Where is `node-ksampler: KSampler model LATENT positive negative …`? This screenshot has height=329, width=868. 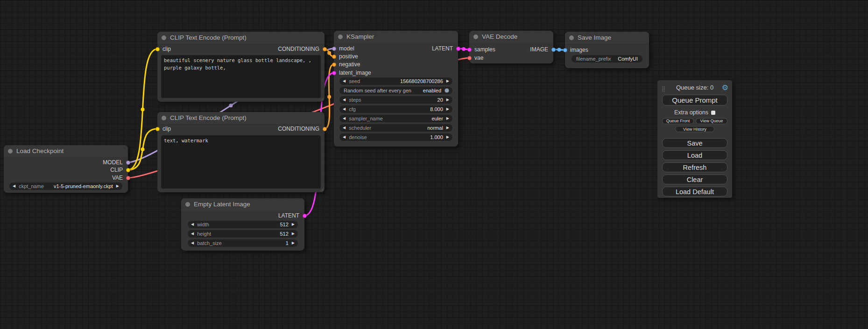
node-ksampler: KSampler model LATENT positive negative … is located at coordinates (396, 89).